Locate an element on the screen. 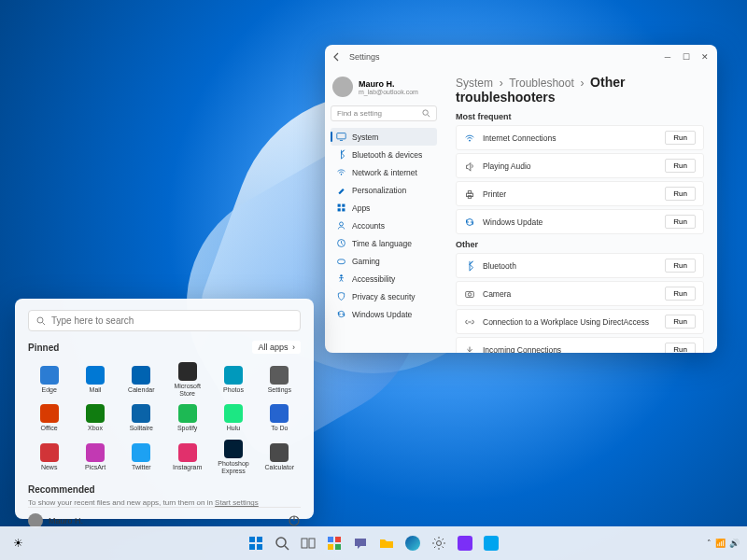 The width and height of the screenshot is (747, 560). app-tile-news: News is located at coordinates (49, 457).